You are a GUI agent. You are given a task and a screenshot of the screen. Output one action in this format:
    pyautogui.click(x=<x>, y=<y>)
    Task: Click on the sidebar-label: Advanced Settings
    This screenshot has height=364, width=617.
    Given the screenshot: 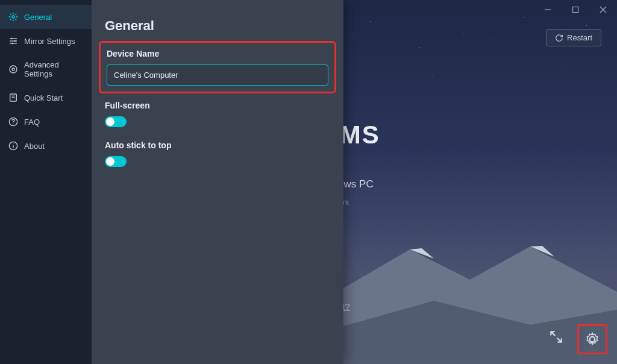 What is the action you would take?
    pyautogui.click(x=54, y=69)
    